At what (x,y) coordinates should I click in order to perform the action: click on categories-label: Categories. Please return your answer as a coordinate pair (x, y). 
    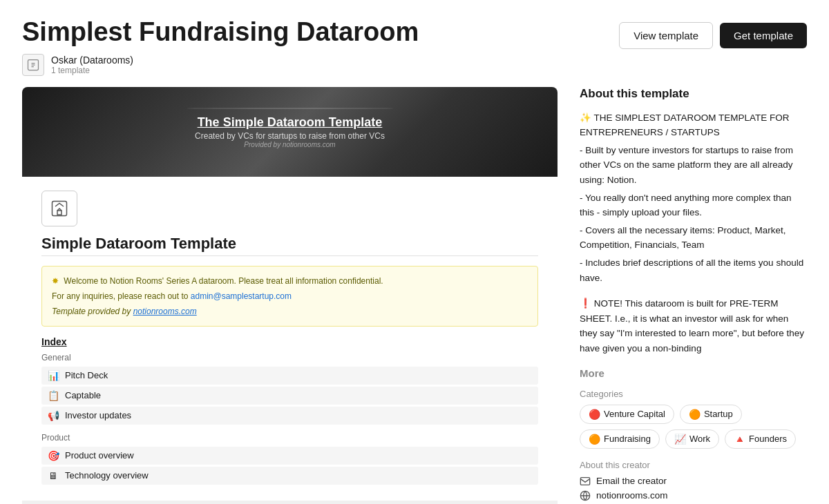
    Looking at the image, I should click on (694, 394).